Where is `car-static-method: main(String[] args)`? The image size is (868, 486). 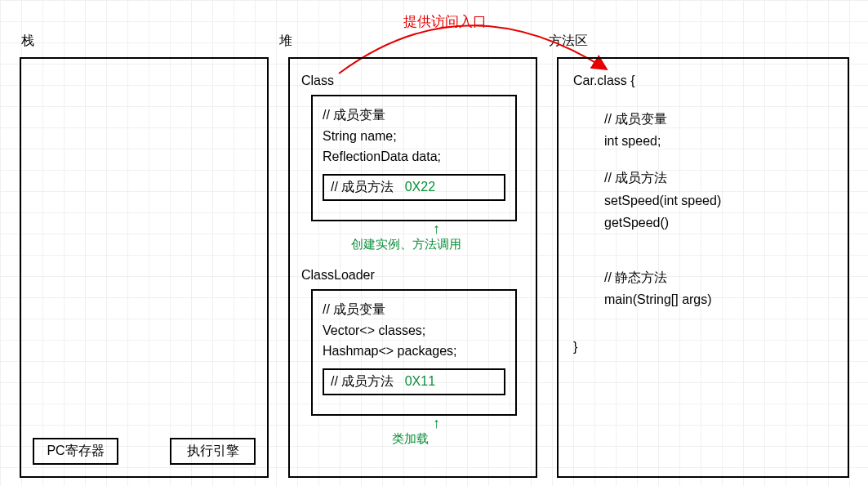 car-static-method: main(String[] args) is located at coordinates (663, 299).